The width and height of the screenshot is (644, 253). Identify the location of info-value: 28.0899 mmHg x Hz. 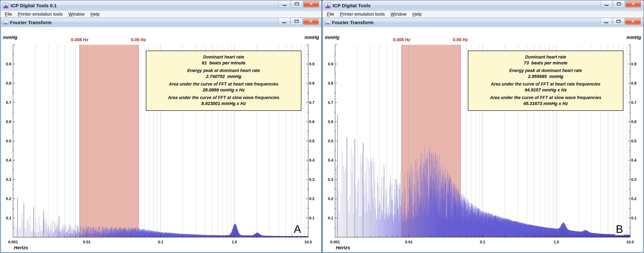
(224, 90).